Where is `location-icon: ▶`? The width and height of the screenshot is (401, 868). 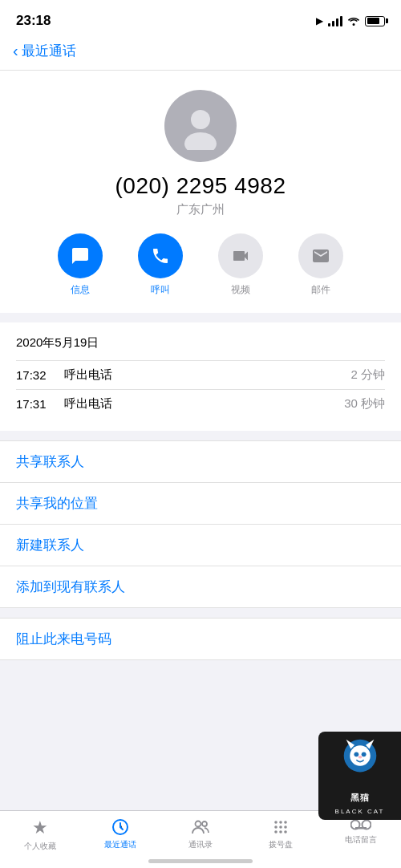 location-icon: ▶ is located at coordinates (319, 21).